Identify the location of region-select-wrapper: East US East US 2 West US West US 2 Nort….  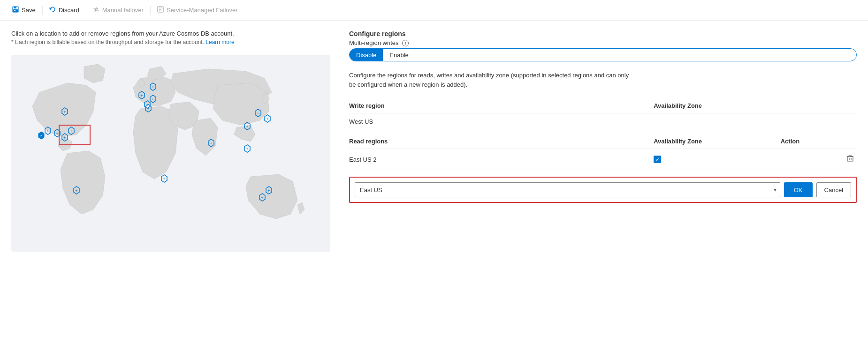
(568, 190).